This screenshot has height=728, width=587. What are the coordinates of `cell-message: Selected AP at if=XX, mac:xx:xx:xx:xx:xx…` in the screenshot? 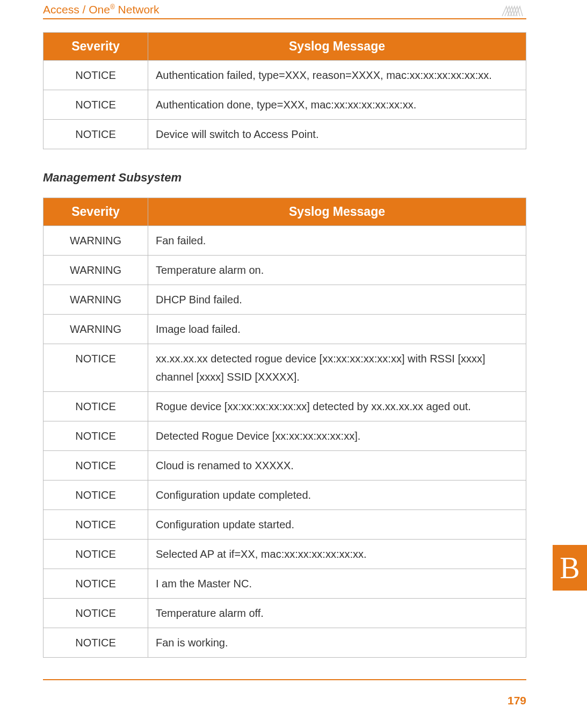 It's located at (337, 554).